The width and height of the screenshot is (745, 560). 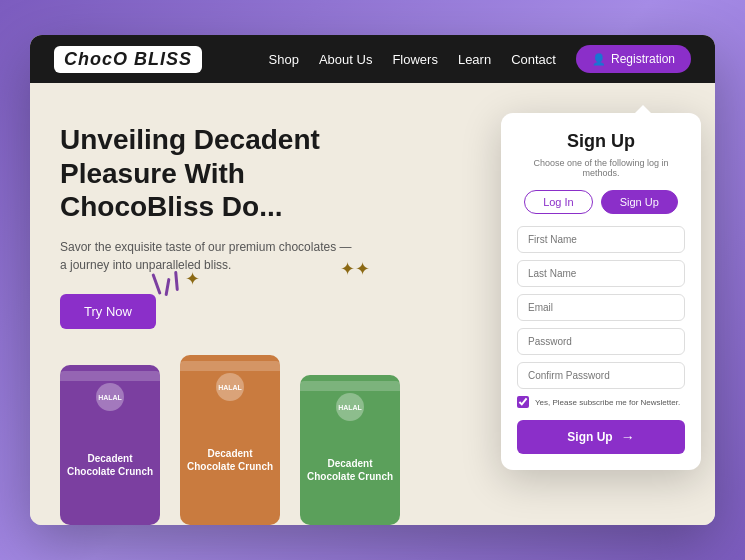 I want to click on product-bar-2: HALAL Decadent Chocolate Crunch, so click(x=230, y=440).